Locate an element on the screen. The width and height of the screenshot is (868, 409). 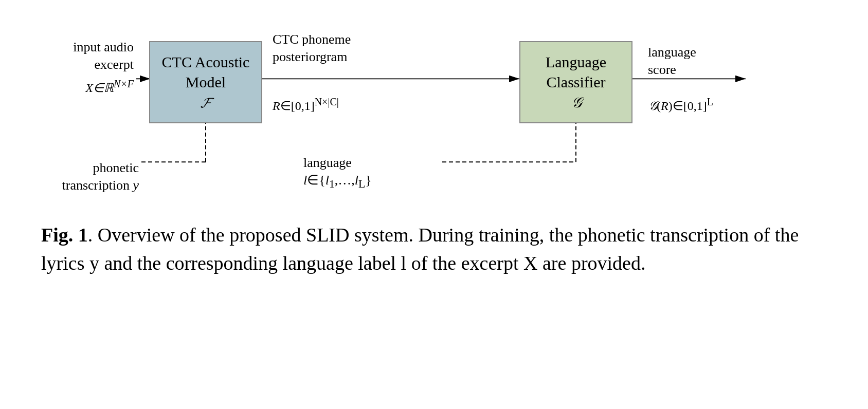
input-audio-label: input audioexcerpt is located at coordinates (75, 56).